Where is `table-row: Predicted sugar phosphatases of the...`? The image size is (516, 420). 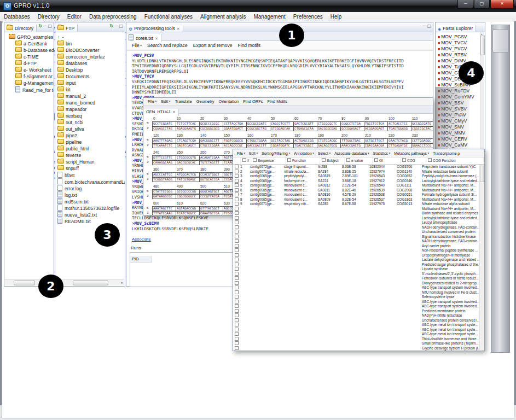 table-row: Predicted sugar phosphatases of the... is located at coordinates (359, 265).